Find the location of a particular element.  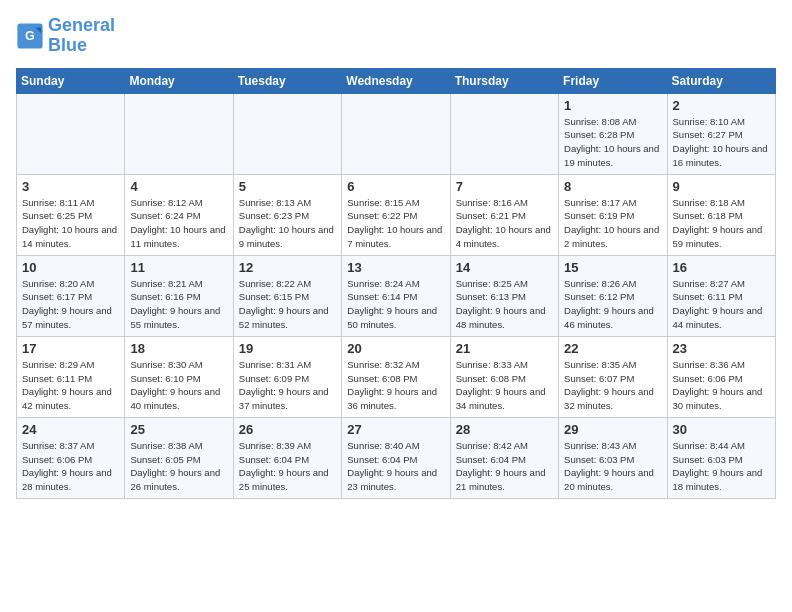

day-info: Sunrise: 8:36 AM Sunset: 6:06 PM Dayligh… is located at coordinates (722, 386).